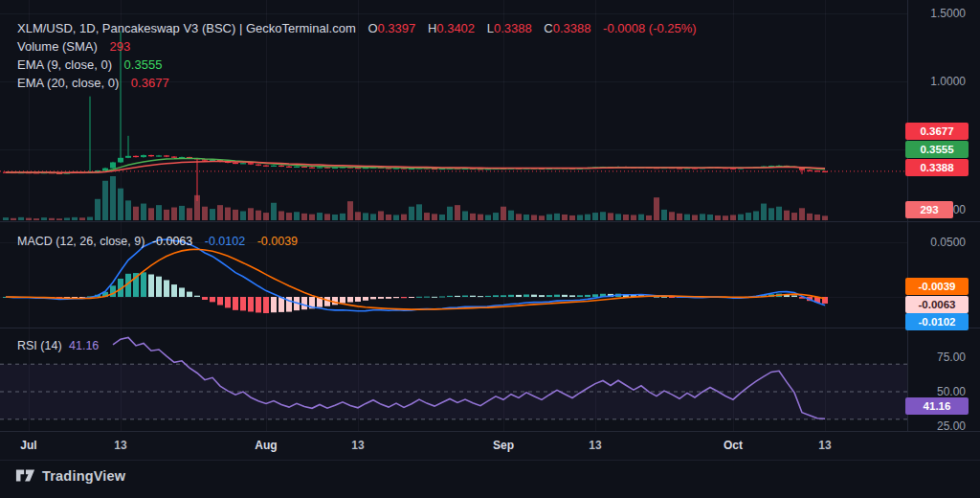 This screenshot has height=498, width=980. I want to click on symbol-title: XLM/USD, 1D, Pancakeswap V3 (BSC) | Geck…, so click(187, 29).